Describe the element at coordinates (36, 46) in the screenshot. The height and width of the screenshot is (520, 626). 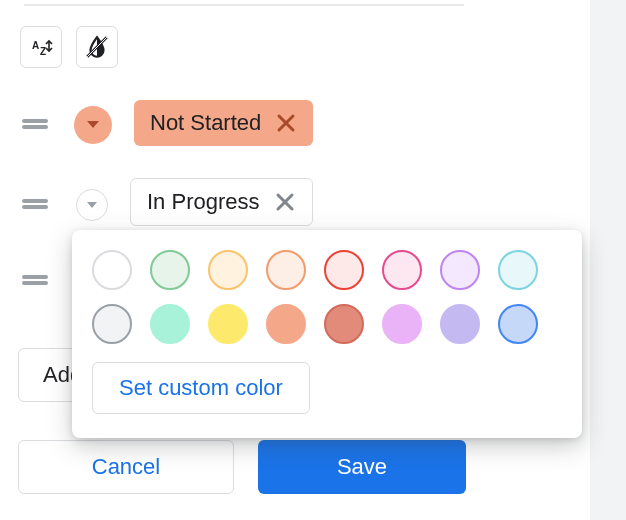
I see `svg-text: A` at that location.